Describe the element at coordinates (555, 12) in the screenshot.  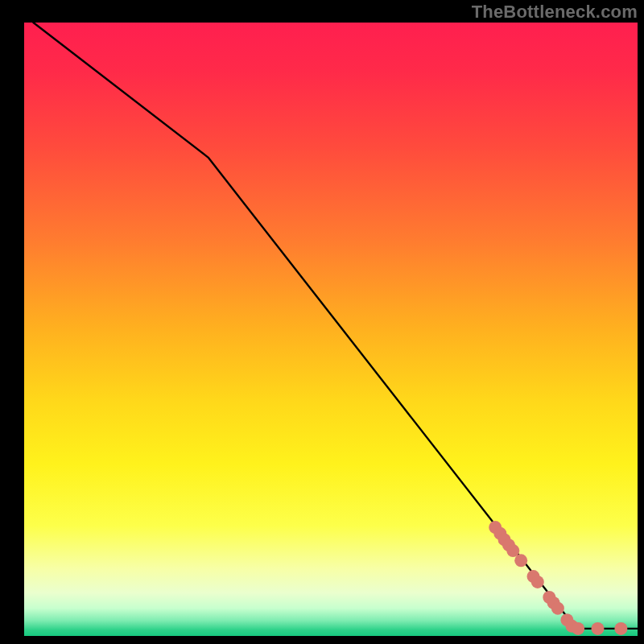
I see `watermark-text: TheBottleneck.com` at that location.